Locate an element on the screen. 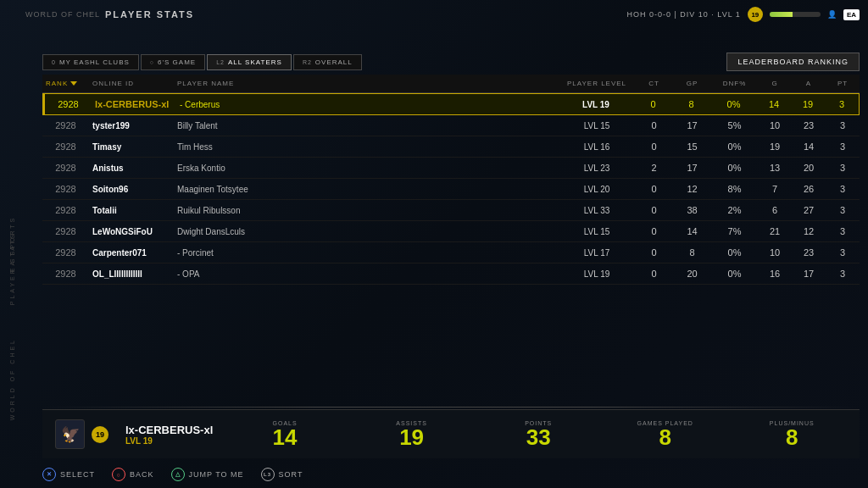 The height and width of the screenshot is (488, 868). cell-player-name: Erska Kontio is located at coordinates (366, 168).